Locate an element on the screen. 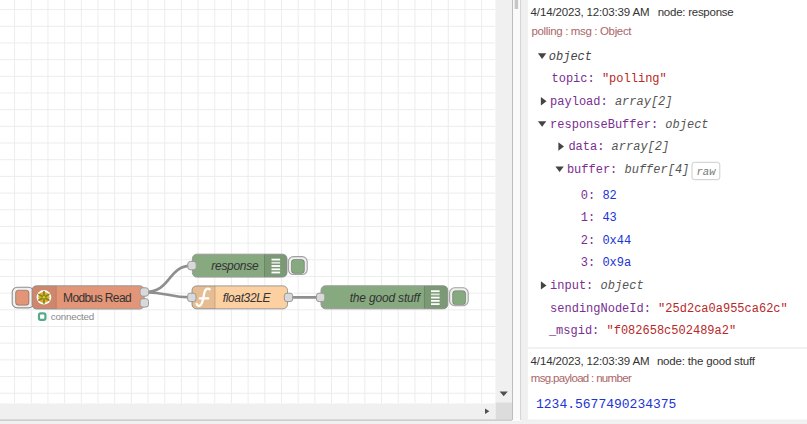 The width and height of the screenshot is (807, 424). svg-text: 1: 43 is located at coordinates (599, 218).